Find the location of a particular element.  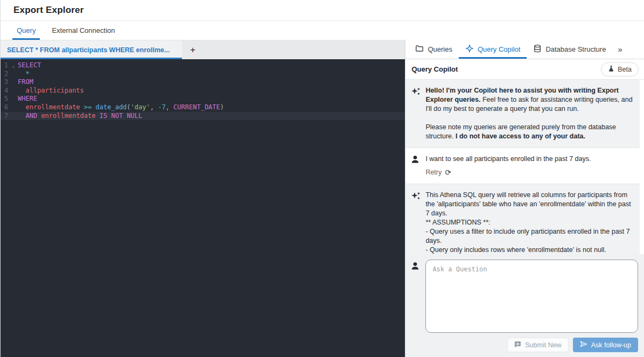

submit-new-label: Submit New is located at coordinates (543, 345).